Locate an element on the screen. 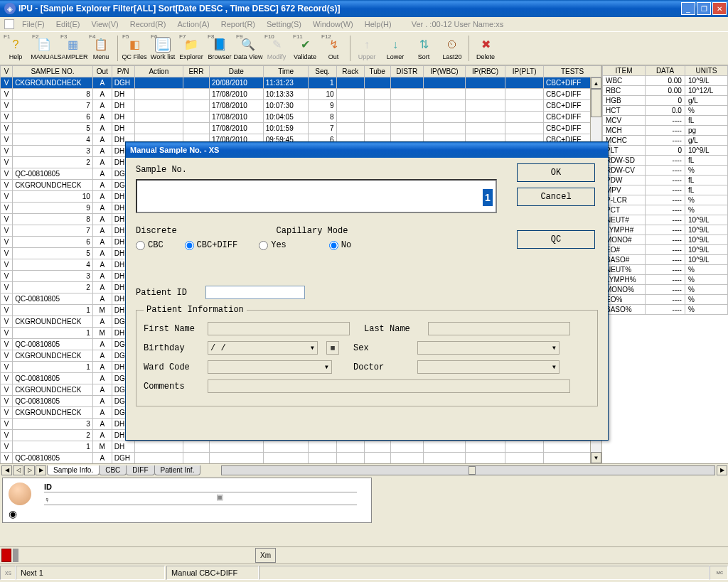  side-row: WBC0.0010^9/L is located at coordinates (665, 81).